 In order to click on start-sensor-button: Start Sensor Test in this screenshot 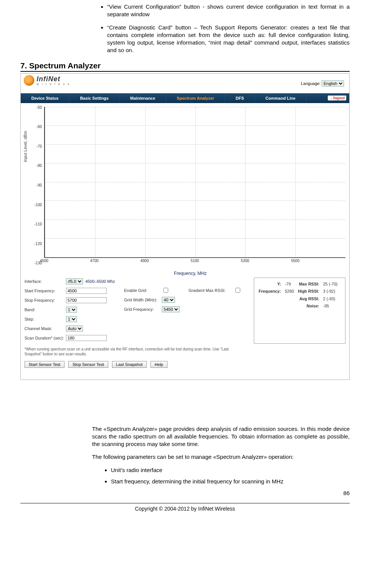, I will do `click(45, 364)`.